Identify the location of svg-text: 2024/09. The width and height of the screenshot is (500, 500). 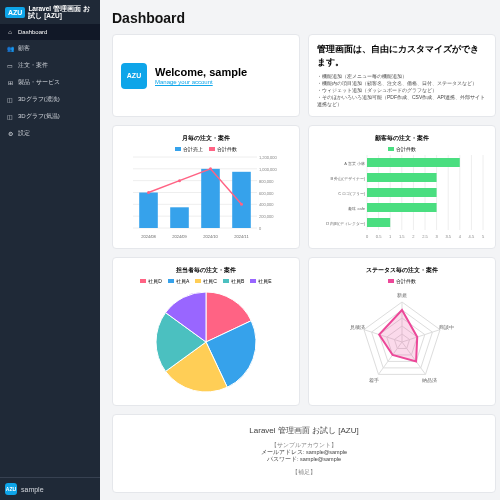
(180, 236).